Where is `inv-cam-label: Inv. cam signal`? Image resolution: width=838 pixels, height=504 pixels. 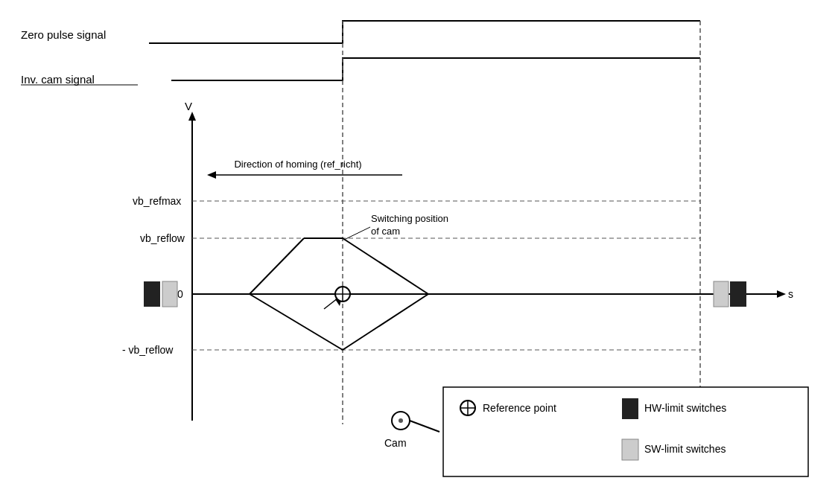 inv-cam-label: Inv. cam signal is located at coordinates (58, 79).